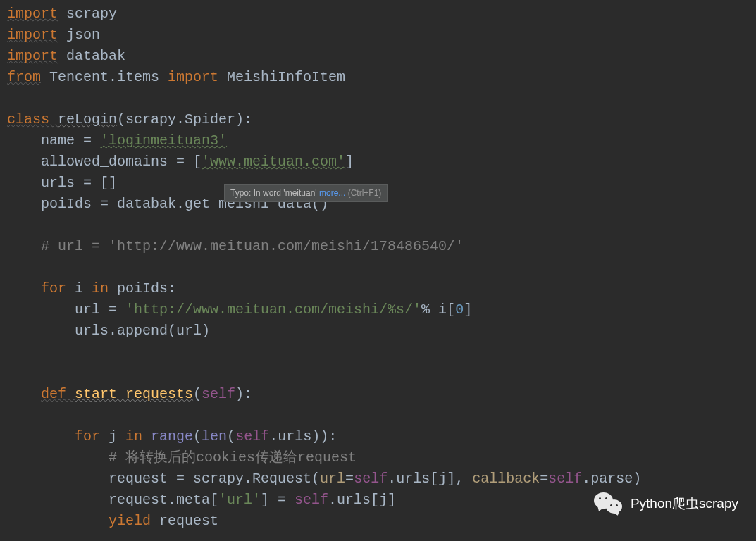 This screenshot has width=756, height=541. I want to click on keyword-class: class, so click(32, 120).